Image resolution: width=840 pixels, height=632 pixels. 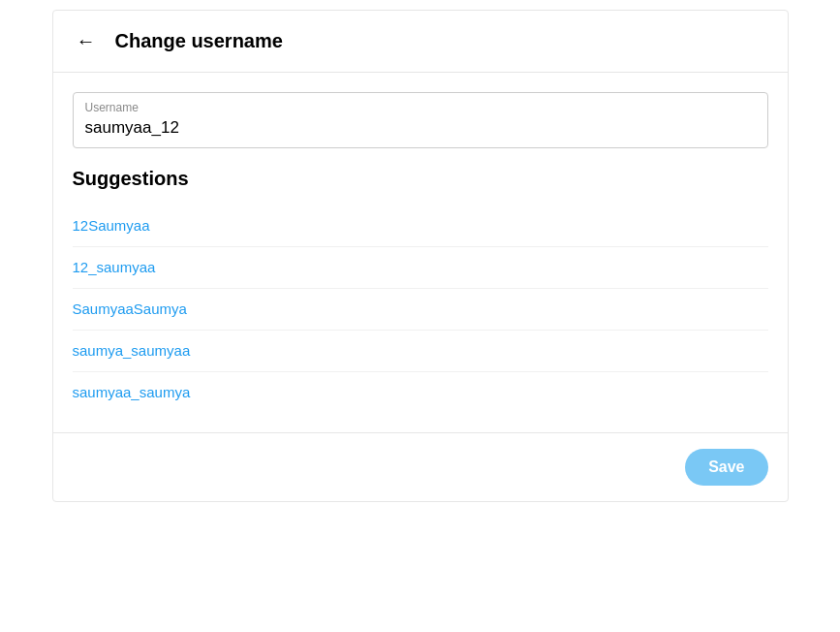 What do you see at coordinates (420, 393) in the screenshot?
I see `list-item: saumyaa_saumya` at bounding box center [420, 393].